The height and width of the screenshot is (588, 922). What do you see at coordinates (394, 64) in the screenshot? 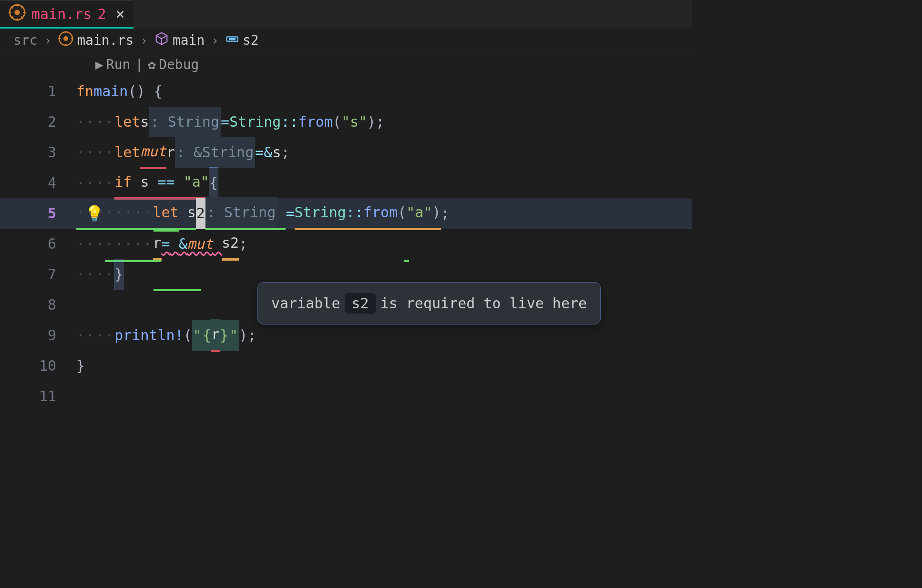
I see `codelens: ▶ Run | ✿ Debug` at bounding box center [394, 64].